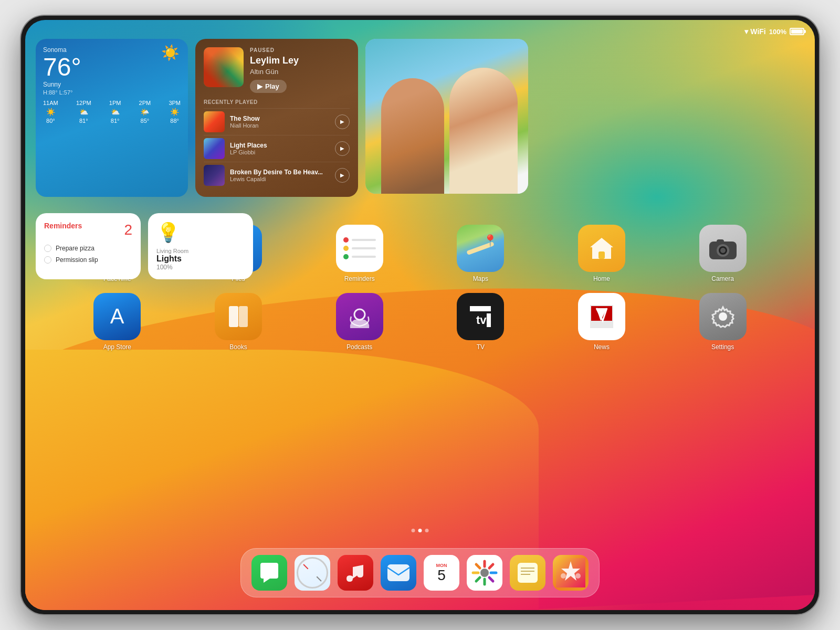 This screenshot has width=840, height=630. What do you see at coordinates (442, 575) in the screenshot?
I see `calendar-date: 5` at bounding box center [442, 575].